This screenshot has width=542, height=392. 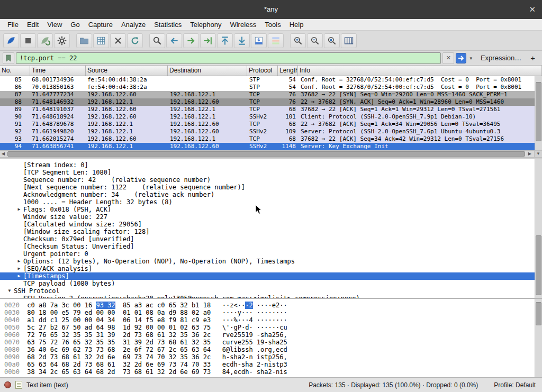 I want to click on packet-row-90: 9071.648618924192.168.122.60192.168.122.…, so click(x=271, y=117).